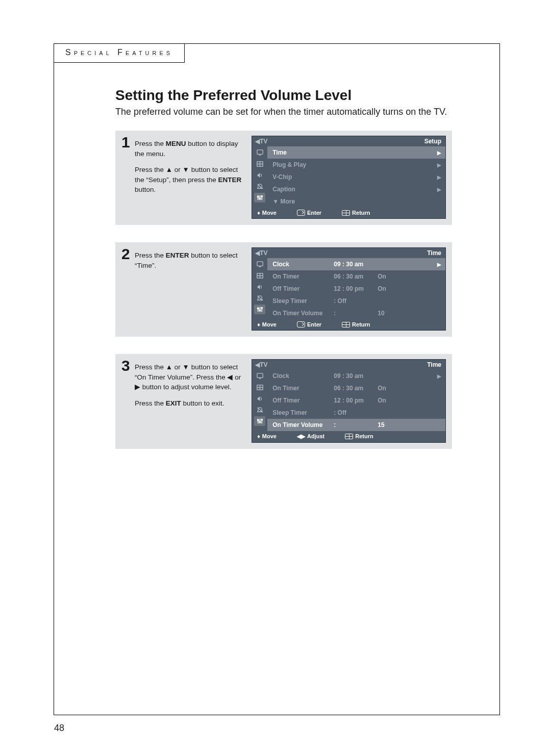 This screenshot has height=756, width=551. What do you see at coordinates (128, 254) in the screenshot?
I see `step-number: 2` at bounding box center [128, 254].